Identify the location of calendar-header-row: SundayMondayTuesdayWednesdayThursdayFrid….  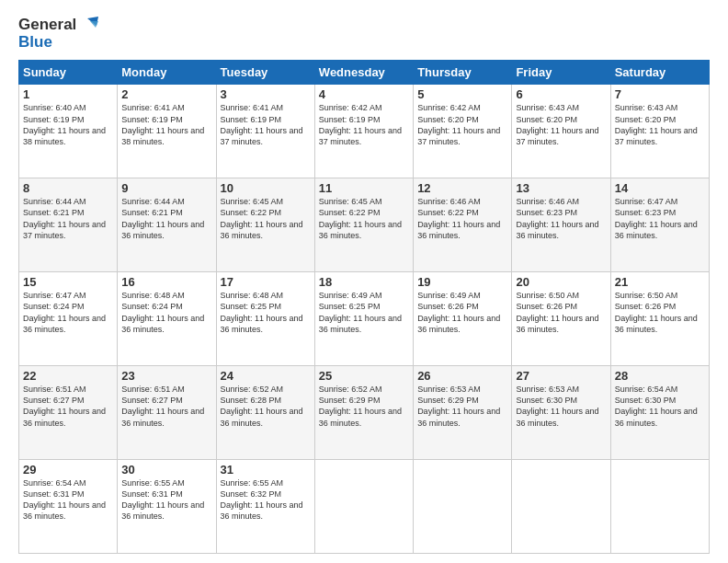
(364, 73).